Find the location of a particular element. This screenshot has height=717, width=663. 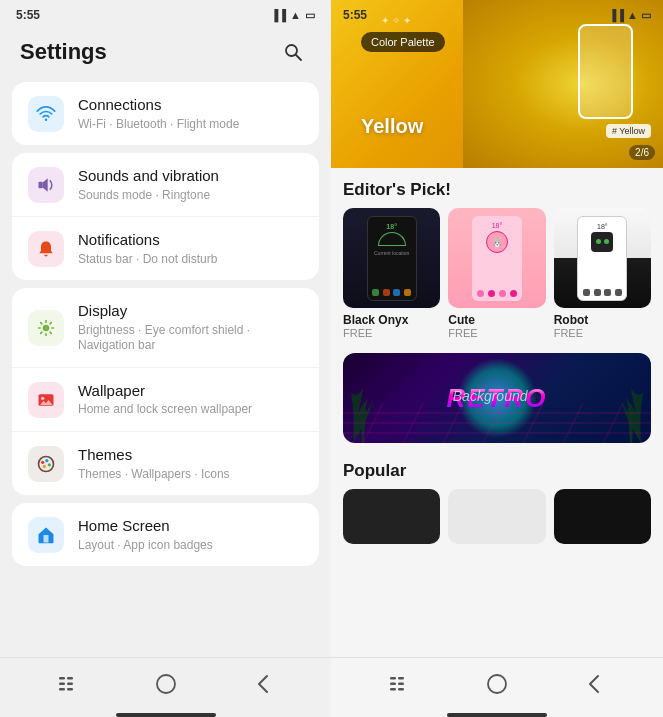

home-icon is located at coordinates (46, 535).